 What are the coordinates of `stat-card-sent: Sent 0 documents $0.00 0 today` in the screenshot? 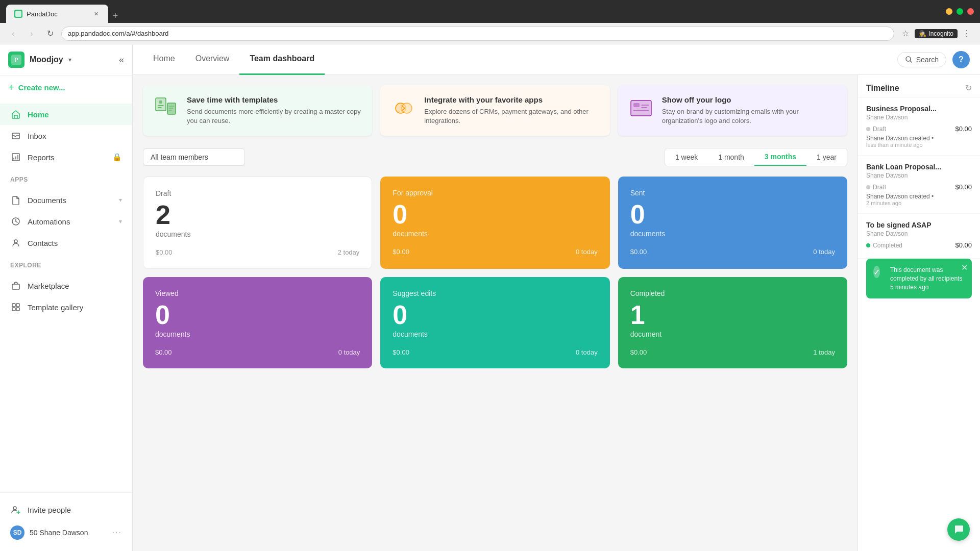 It's located at (733, 222).